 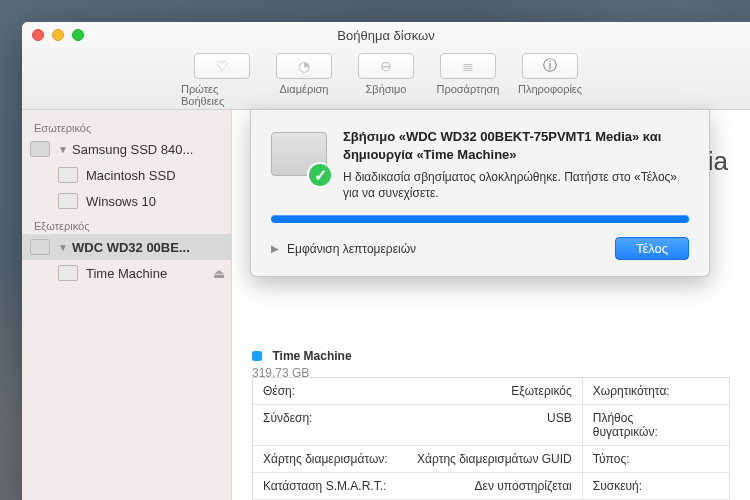 I want to click on disclose-details: ▶ Εμφάνιση λεπτομερειών, so click(x=344, y=249).